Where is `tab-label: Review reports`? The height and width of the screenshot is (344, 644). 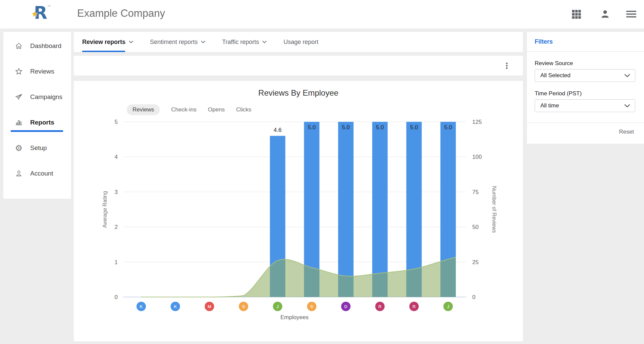 tab-label: Review reports is located at coordinates (104, 42).